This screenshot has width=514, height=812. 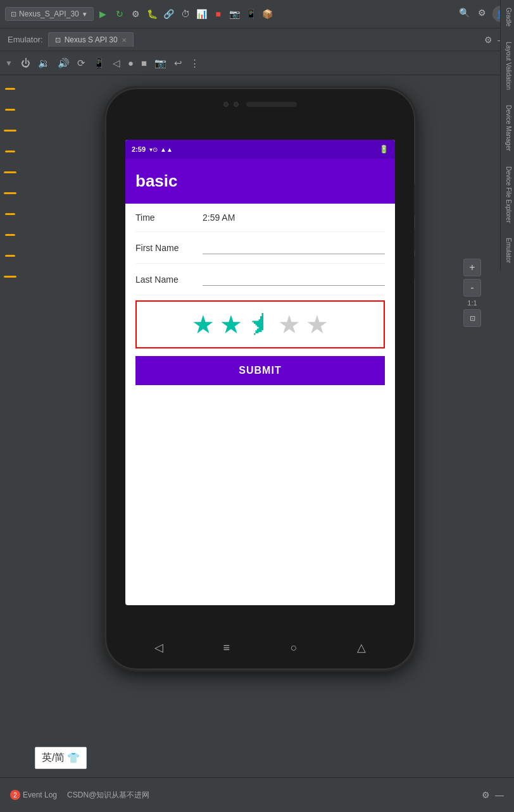 I want to click on ime-icon: 👕, so click(x=73, y=758).